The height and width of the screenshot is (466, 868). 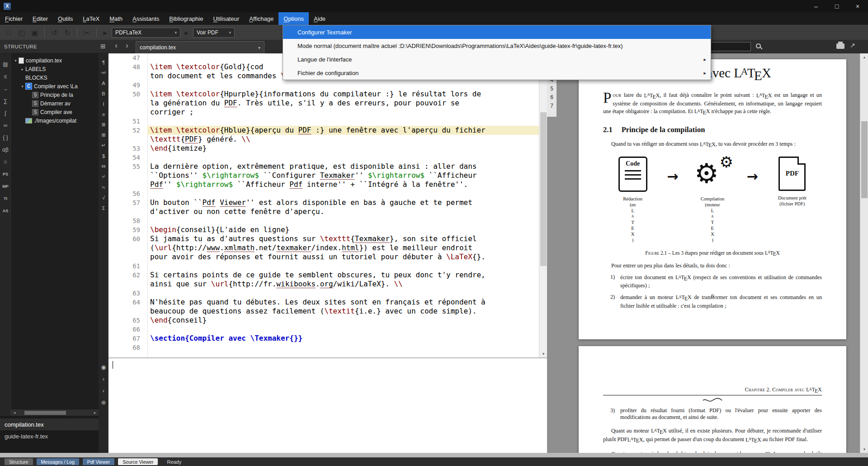 I want to click on menu-item-math: Math, so click(x=116, y=19).